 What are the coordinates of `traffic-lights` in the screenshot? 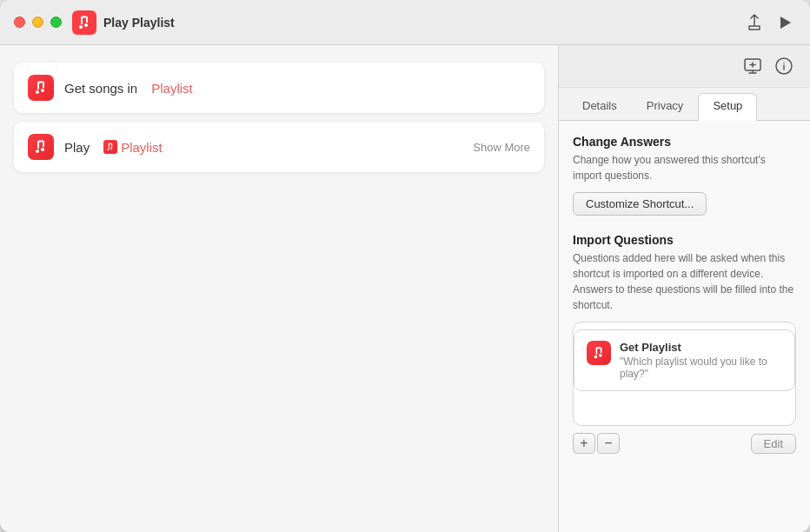 It's located at (38, 23).